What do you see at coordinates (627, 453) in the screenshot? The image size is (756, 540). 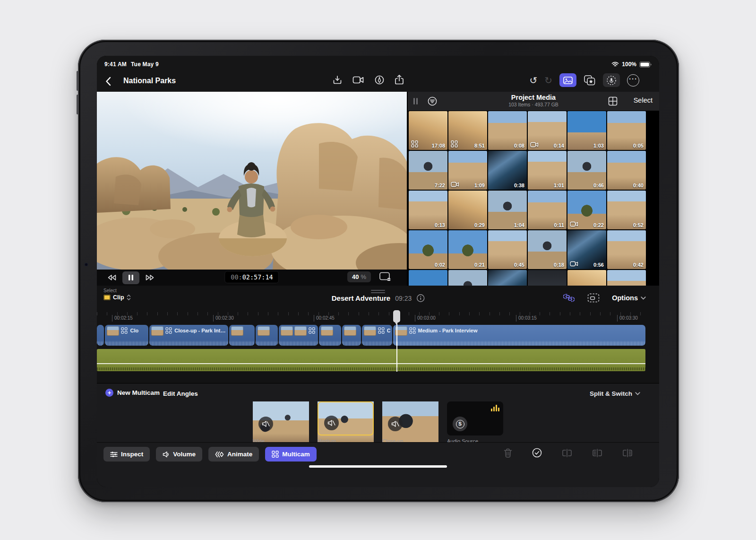 I see `trim-right-button` at bounding box center [627, 453].